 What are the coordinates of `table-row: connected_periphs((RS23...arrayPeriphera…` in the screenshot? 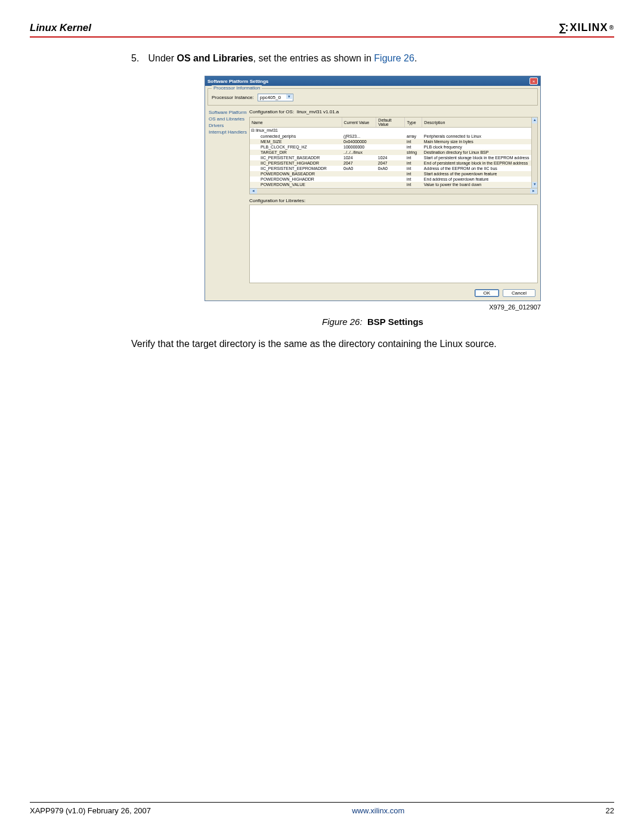 It's located at (394, 136).